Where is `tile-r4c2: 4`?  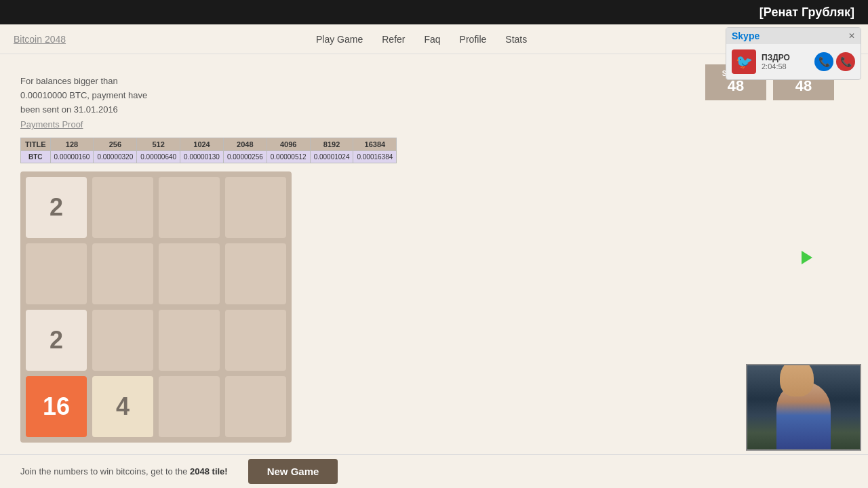
tile-r4c2: 4 is located at coordinates (123, 407).